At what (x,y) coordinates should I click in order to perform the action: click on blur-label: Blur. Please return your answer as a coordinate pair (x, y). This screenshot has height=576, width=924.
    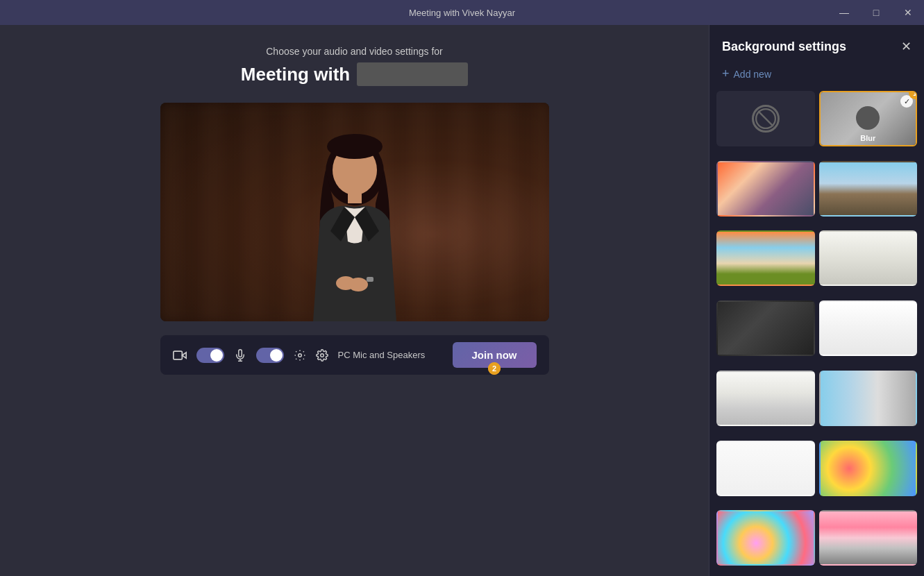
    Looking at the image, I should click on (868, 138).